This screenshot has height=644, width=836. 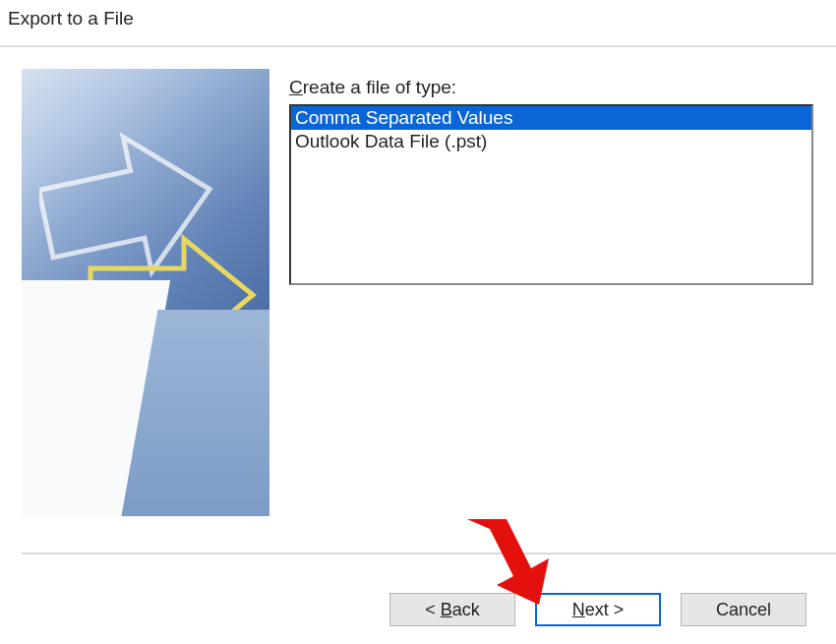 What do you see at coordinates (418, 23) in the screenshot?
I see `dialog-title: Export to a File` at bounding box center [418, 23].